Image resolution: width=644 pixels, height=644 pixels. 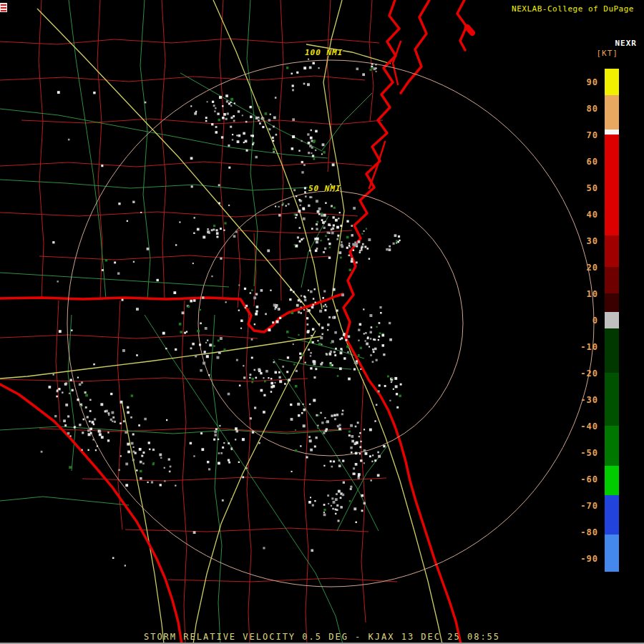 What do you see at coordinates (583, 82) in the screenshot?
I see `colorbar-tick-label: 90` at bounding box center [583, 82].